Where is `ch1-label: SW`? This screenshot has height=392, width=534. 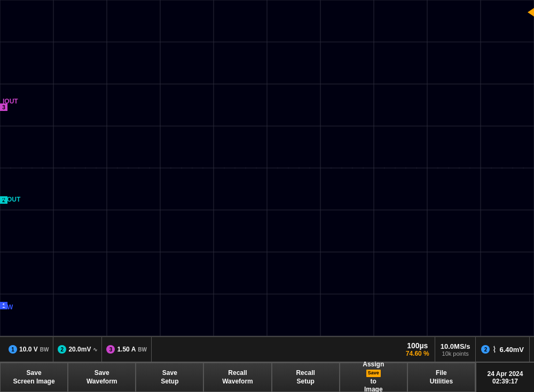
ch1-label: SW is located at coordinates (7, 307).